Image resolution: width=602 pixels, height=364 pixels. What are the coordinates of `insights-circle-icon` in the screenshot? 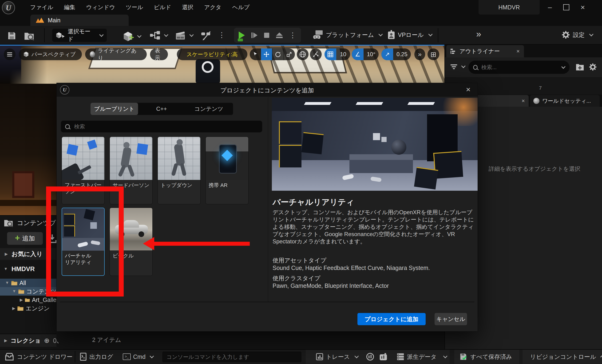 It's located at (370, 357).